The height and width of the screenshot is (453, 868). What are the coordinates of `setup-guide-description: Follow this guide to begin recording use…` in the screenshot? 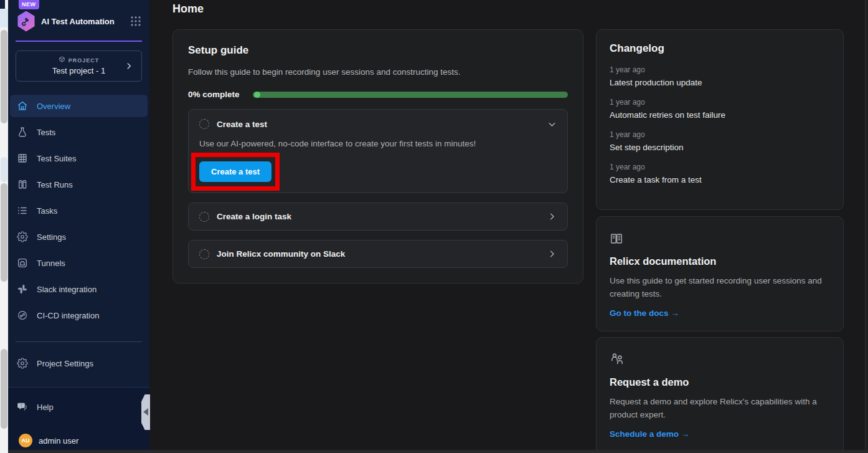 It's located at (378, 72).